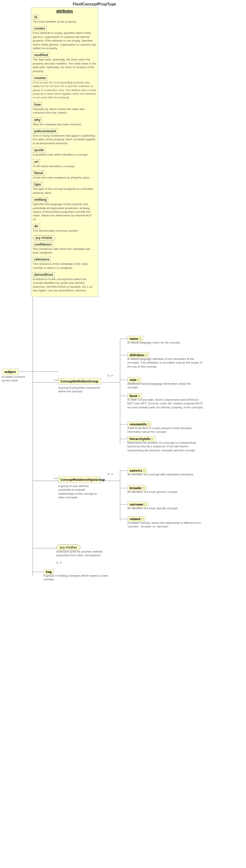 This screenshot has width=246, height=868. What do you see at coordinates (65, 266) in the screenshot?
I see `attr-relevance-desc: The relevance of the metadata to the new…` at bounding box center [65, 266].